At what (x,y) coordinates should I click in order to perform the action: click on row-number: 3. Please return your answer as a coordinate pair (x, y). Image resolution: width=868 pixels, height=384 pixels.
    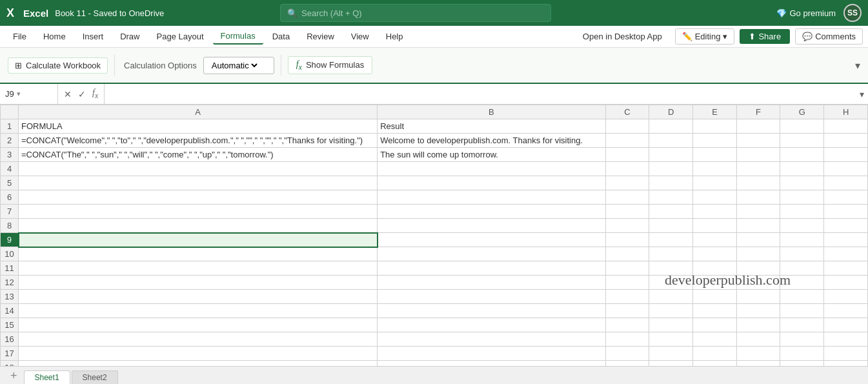
    Looking at the image, I should click on (10, 155).